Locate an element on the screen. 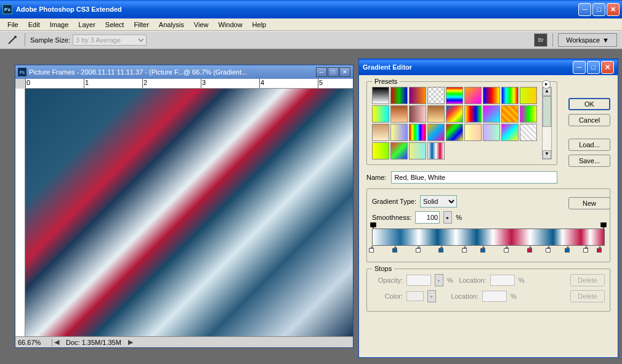  opacity-location-label: Location: is located at coordinates (472, 280).